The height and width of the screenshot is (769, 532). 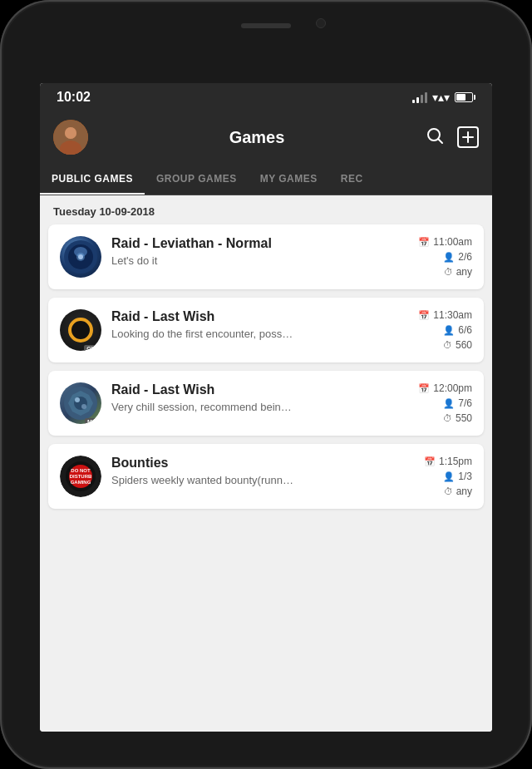 What do you see at coordinates (254, 463) in the screenshot?
I see `card-title: Bounties` at bounding box center [254, 463].